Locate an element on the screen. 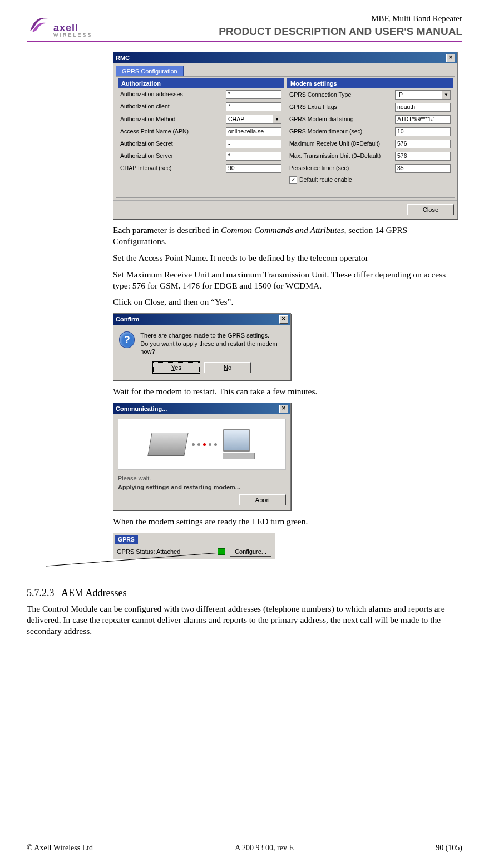  input-modem-timeout: 10 is located at coordinates (423, 132).